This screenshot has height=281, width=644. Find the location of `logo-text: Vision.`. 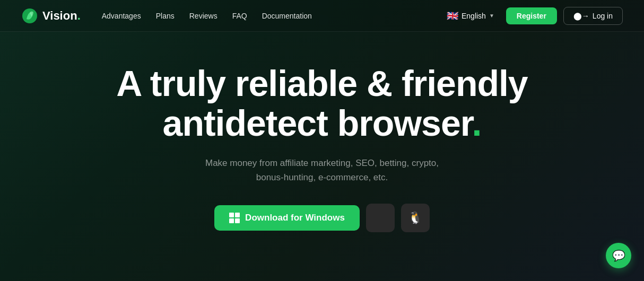

logo-text: Vision. is located at coordinates (62, 16).